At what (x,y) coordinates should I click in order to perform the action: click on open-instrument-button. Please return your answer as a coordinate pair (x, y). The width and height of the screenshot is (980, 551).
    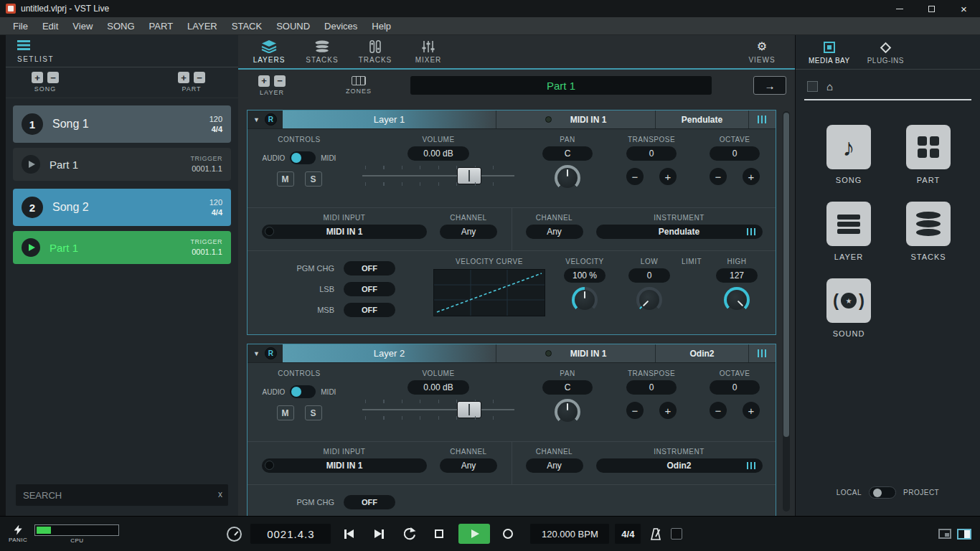
    Looking at the image, I should click on (762, 119).